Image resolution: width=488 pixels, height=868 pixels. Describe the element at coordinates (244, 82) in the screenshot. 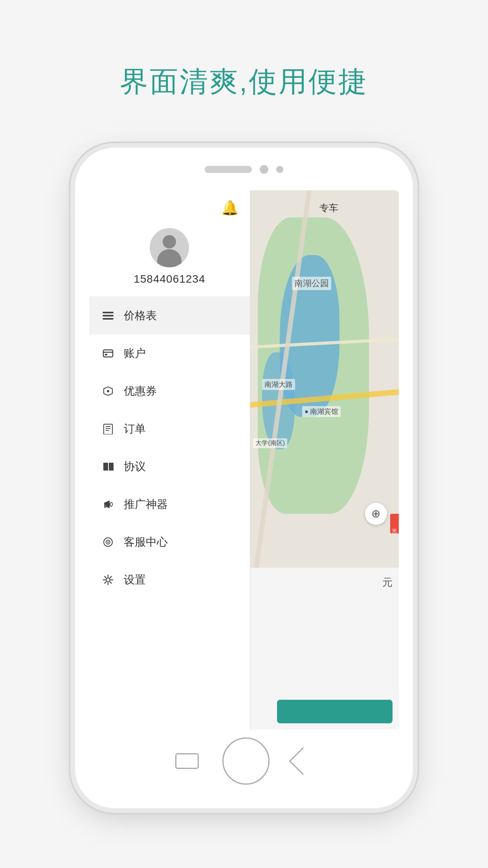

I see `page-title: 界面清爽,使用便捷` at that location.